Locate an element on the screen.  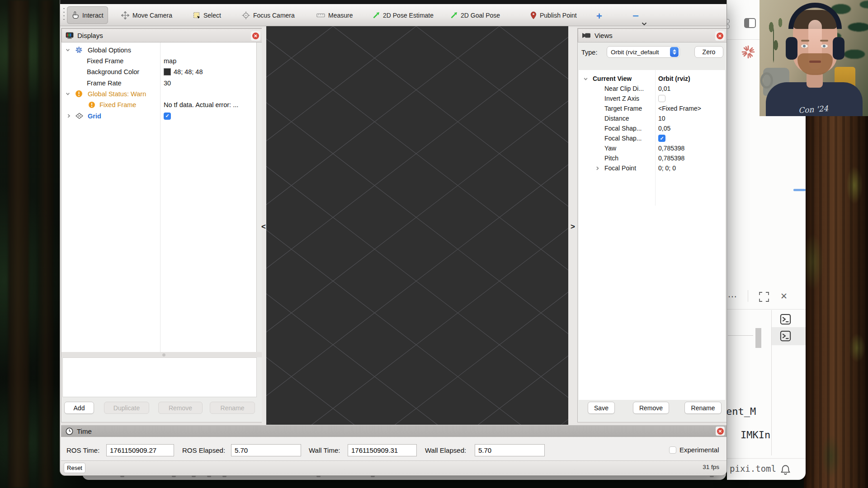
tree-row-fixed-frame: Fixed Frame map is located at coordinates (159, 61).